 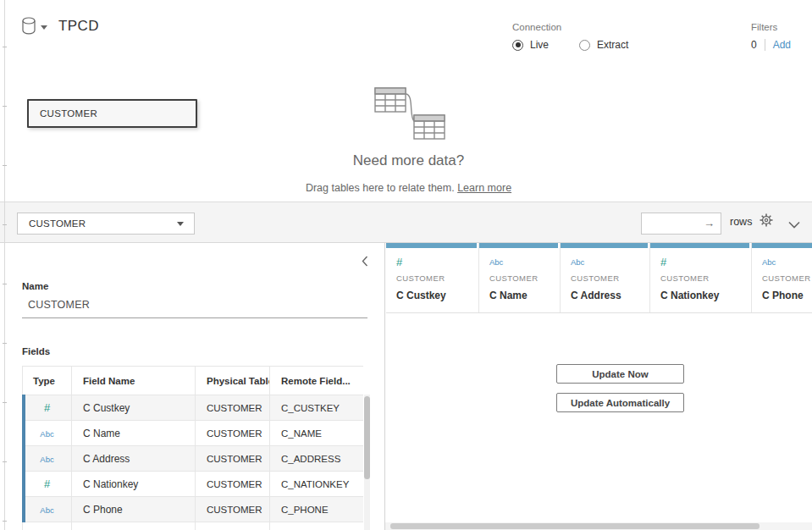 I want to click on radio-unselected-icon, so click(x=584, y=46).